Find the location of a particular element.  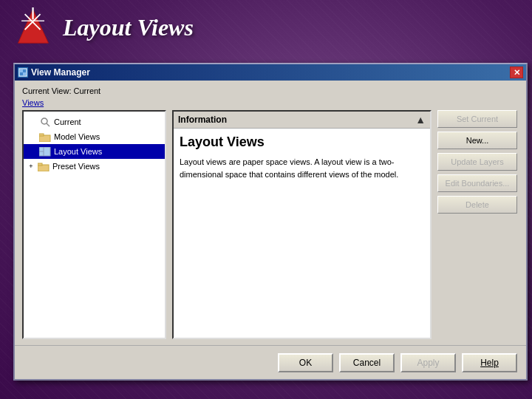

apply-button: Apply is located at coordinates (429, 363).